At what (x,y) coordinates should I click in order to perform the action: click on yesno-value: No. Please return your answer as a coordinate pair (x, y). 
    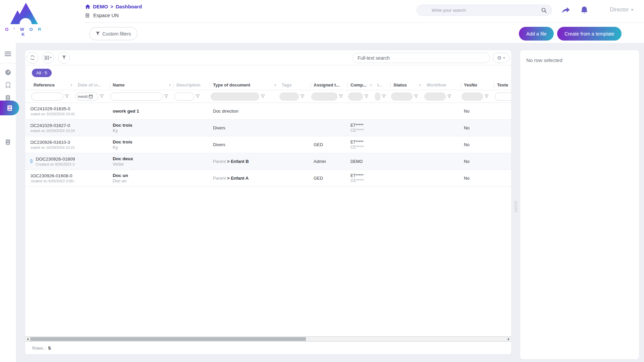
    Looking at the image, I should click on (479, 111).